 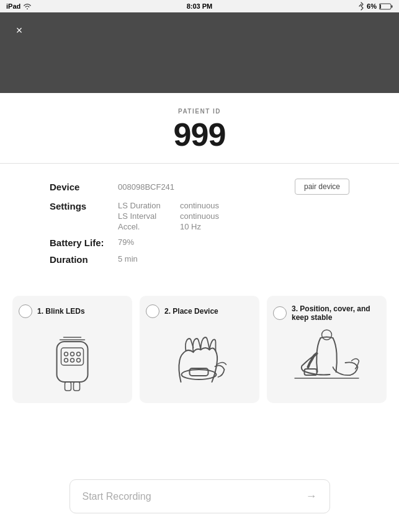 What do you see at coordinates (200, 112) in the screenshot?
I see `patient-id-label: PATIENT ID` at bounding box center [200, 112].